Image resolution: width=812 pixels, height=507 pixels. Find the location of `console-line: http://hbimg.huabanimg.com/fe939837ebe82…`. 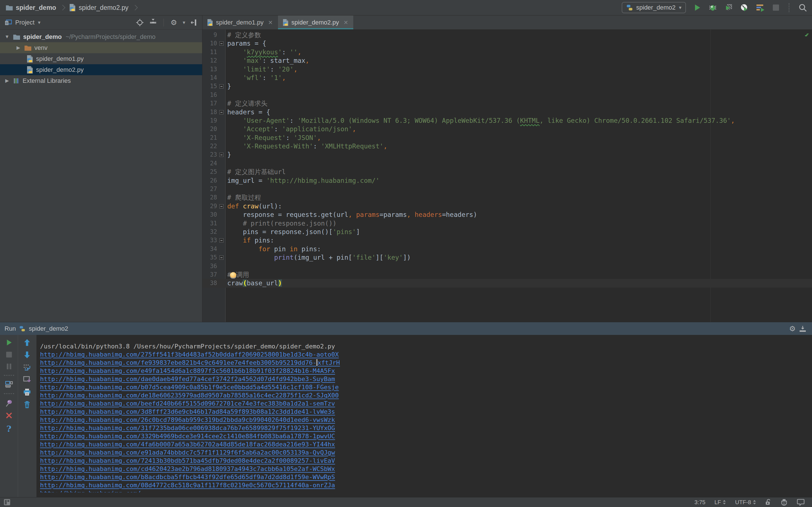

console-line: http://hbimg.huabanimg.com/fe939837ebe82… is located at coordinates (426, 363).